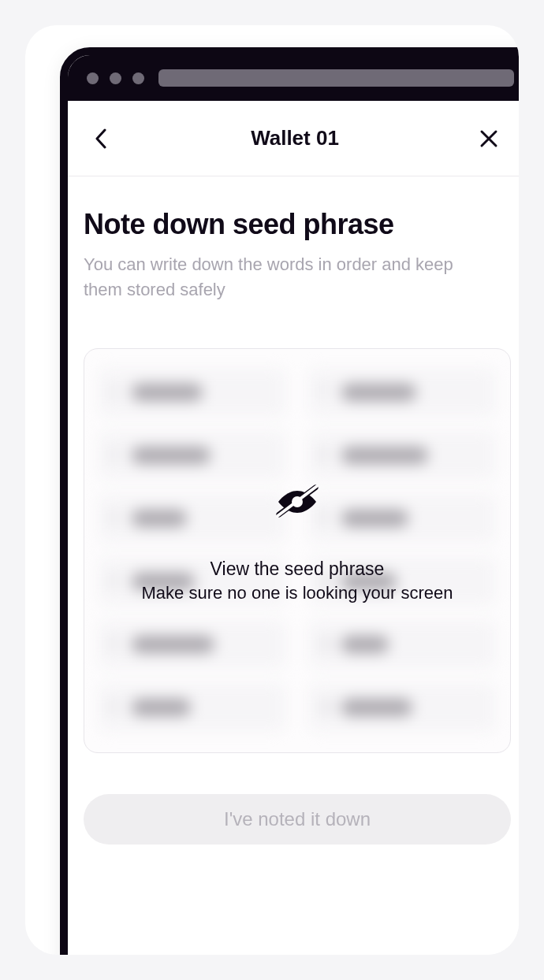 The width and height of the screenshot is (544, 980). What do you see at coordinates (93, 79) in the screenshot?
I see `close-window-icon` at bounding box center [93, 79].